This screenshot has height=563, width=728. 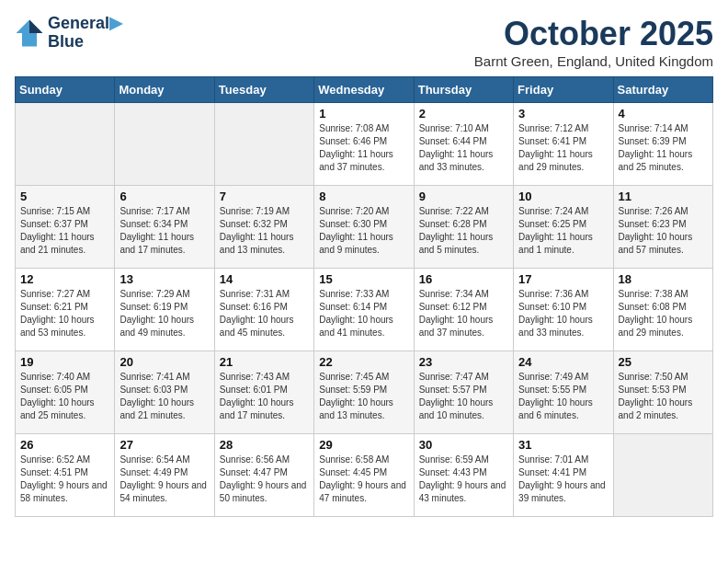 What do you see at coordinates (563, 197) in the screenshot?
I see `day-number: 10` at bounding box center [563, 197].